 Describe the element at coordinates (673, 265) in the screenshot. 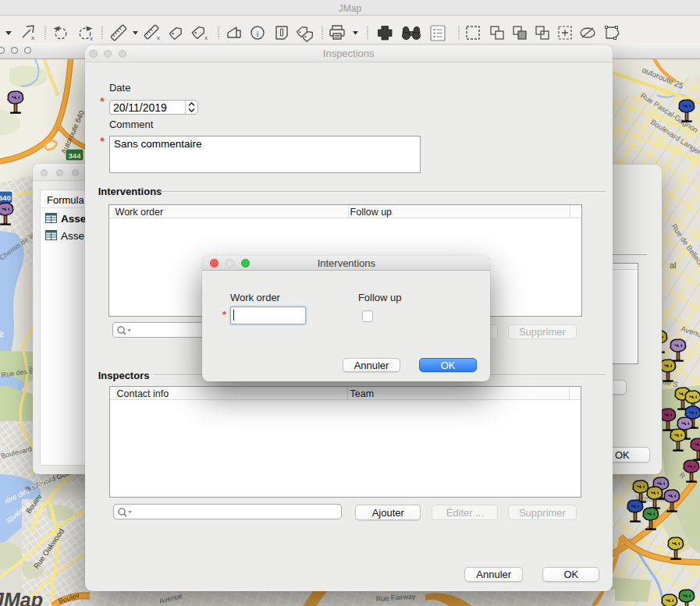

I see `svg-text: al` at that location.